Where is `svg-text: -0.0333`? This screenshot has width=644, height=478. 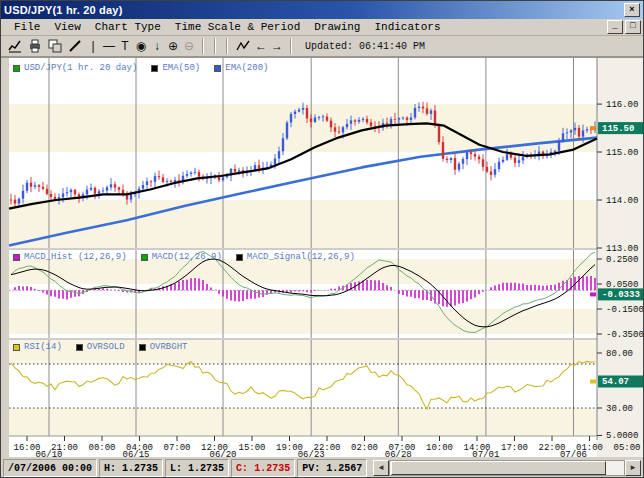
svg-text: -0.0333 is located at coordinates (621, 295).